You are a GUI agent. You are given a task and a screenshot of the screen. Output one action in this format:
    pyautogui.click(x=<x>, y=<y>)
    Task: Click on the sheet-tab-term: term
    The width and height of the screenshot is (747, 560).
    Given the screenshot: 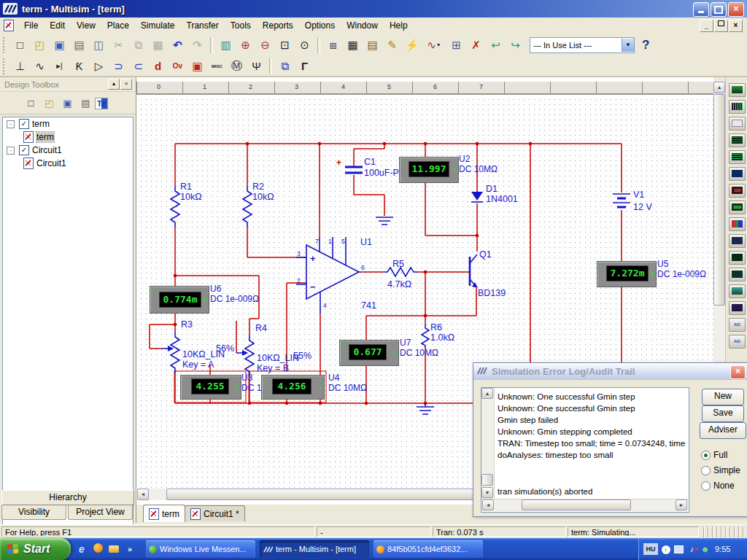 What is the action you would take?
    pyautogui.click(x=164, y=513)
    